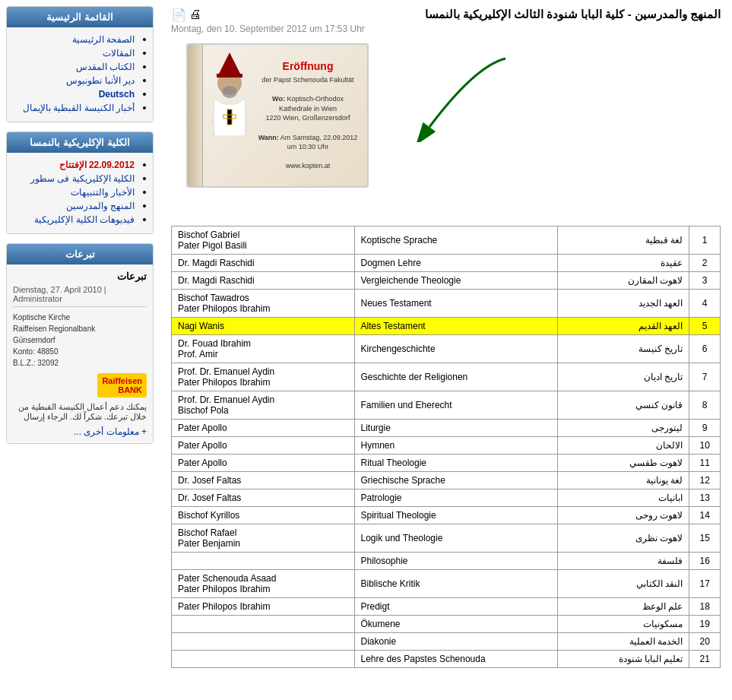 This screenshot has height=700, width=732. What do you see at coordinates (263, 304) in the screenshot?
I see `cell-teacher: Bischof Tawadros Pater Philopos Ibrahim` at bounding box center [263, 304].